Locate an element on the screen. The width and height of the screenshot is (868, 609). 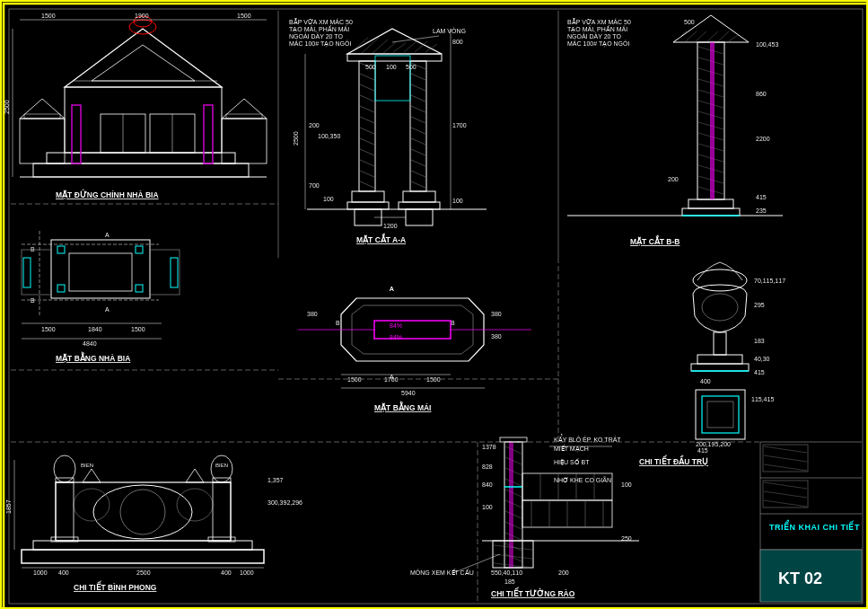
svg-text: 2200 is located at coordinates (763, 138).